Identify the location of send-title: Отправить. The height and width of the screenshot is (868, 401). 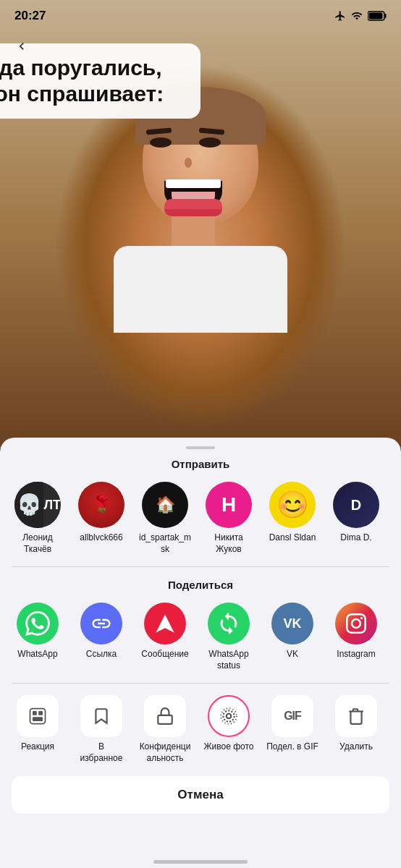
(200, 464).